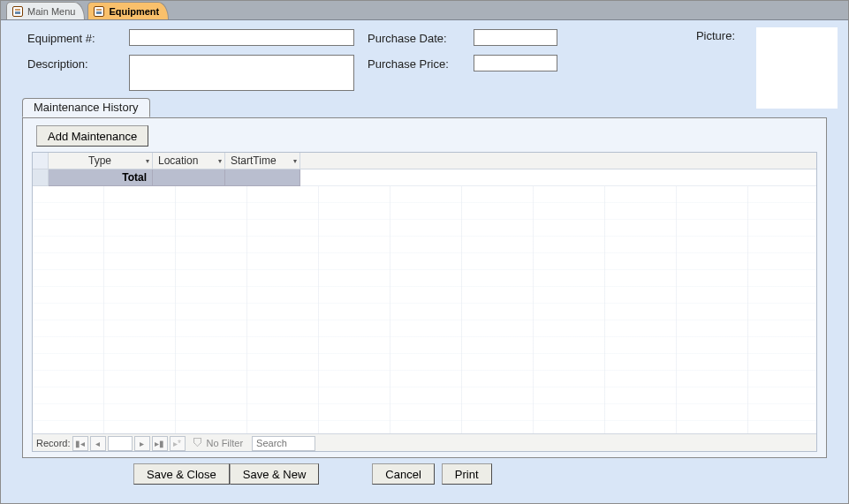  What do you see at coordinates (284, 443) in the screenshot?
I see `grid-search-input` at bounding box center [284, 443].